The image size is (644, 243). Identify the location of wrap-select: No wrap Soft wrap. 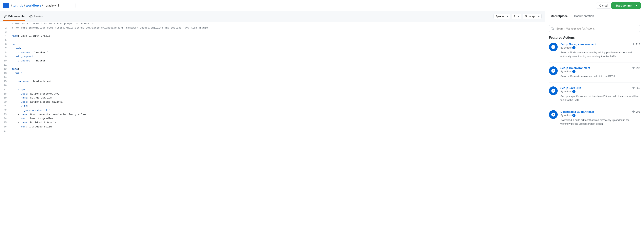
(532, 17).